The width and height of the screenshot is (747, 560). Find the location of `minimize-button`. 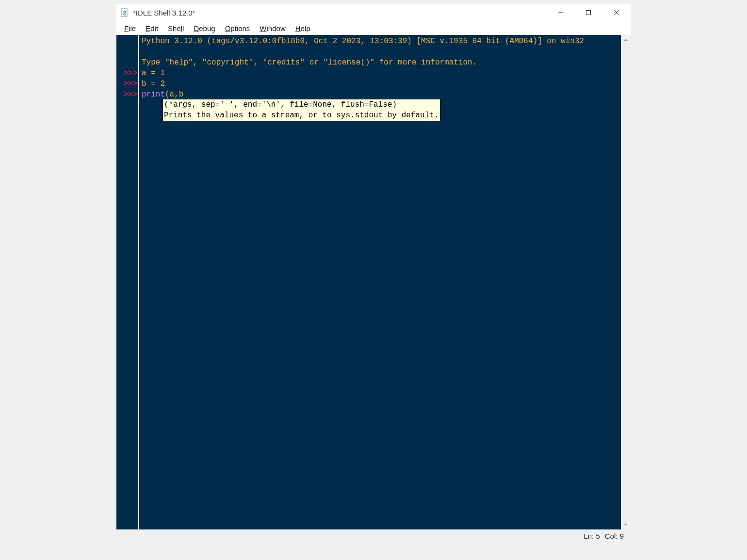

minimize-button is located at coordinates (560, 13).